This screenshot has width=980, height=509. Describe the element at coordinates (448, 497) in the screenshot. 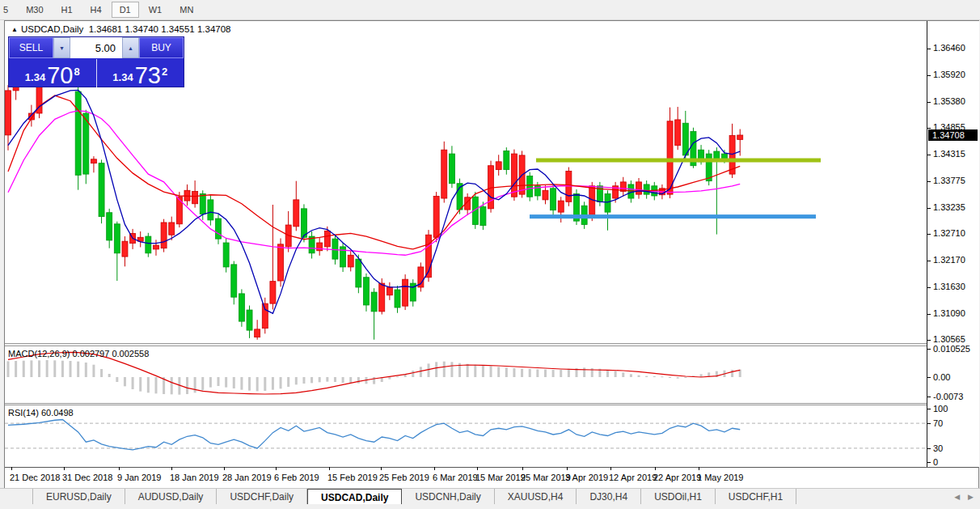

I see `tab-USDCNH-Daily: USDCNH,Daily` at that location.